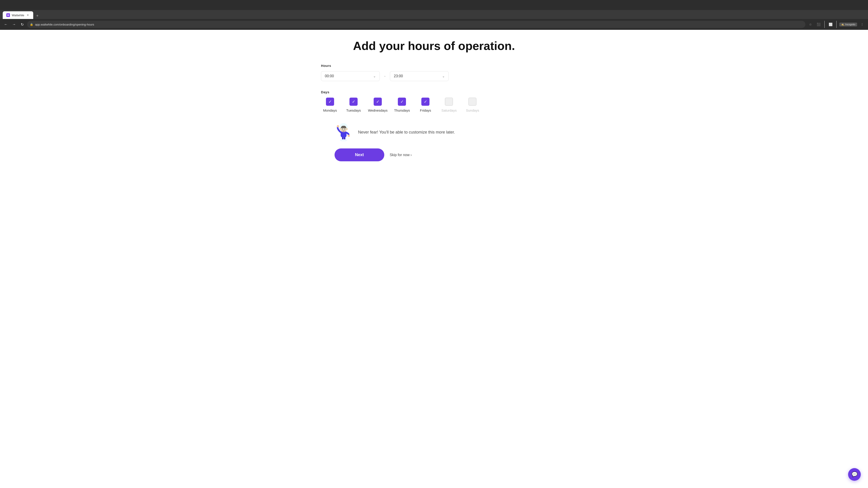 The image size is (868, 488). I want to click on day-item-tuesdays: ✓Tuesdays, so click(353, 105).